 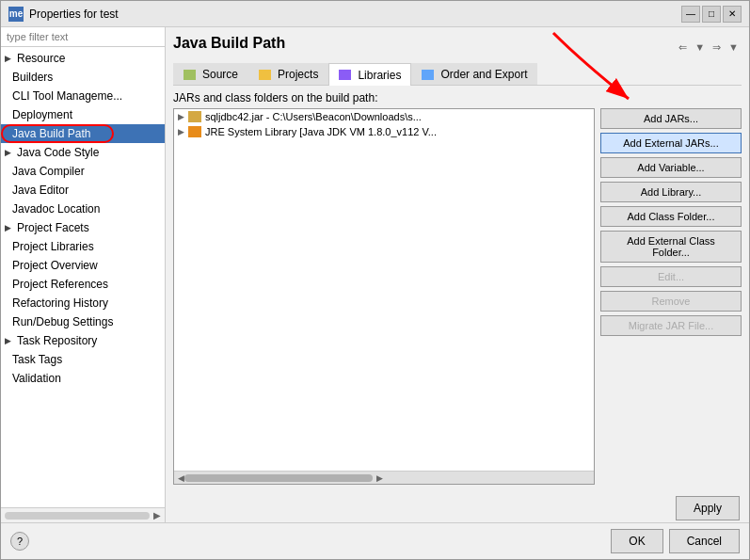 I want to click on add-jars-button: Add JARs..., so click(x=671, y=119).